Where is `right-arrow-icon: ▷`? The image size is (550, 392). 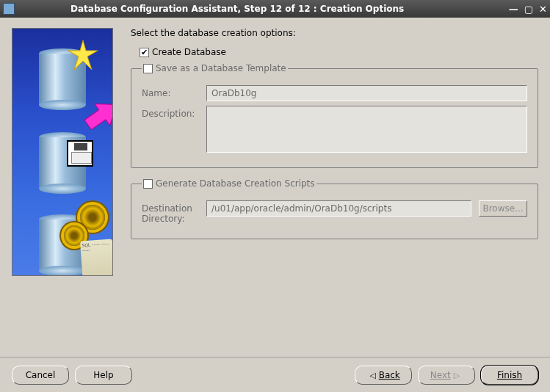
right-arrow-icon: ▷ is located at coordinates (457, 376).